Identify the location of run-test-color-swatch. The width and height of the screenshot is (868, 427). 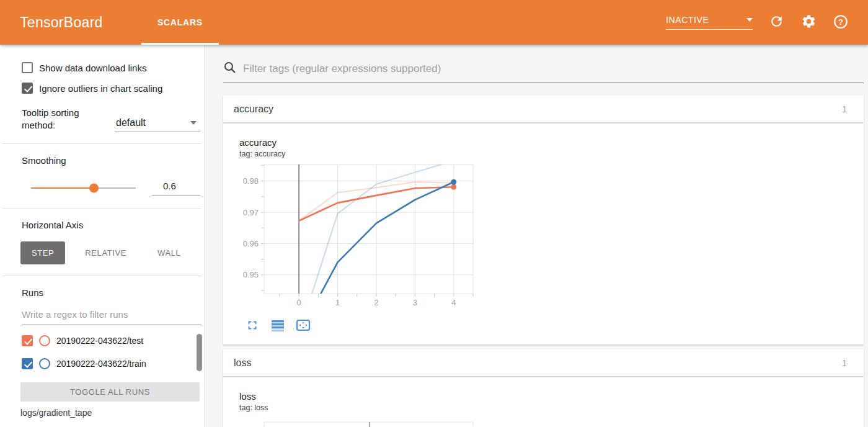
(45, 341).